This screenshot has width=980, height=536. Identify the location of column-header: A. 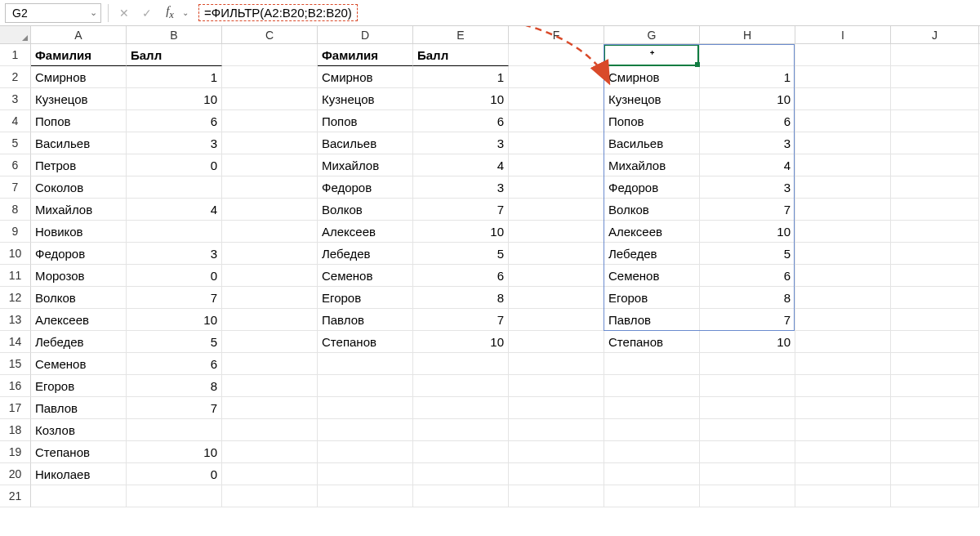
(78, 34).